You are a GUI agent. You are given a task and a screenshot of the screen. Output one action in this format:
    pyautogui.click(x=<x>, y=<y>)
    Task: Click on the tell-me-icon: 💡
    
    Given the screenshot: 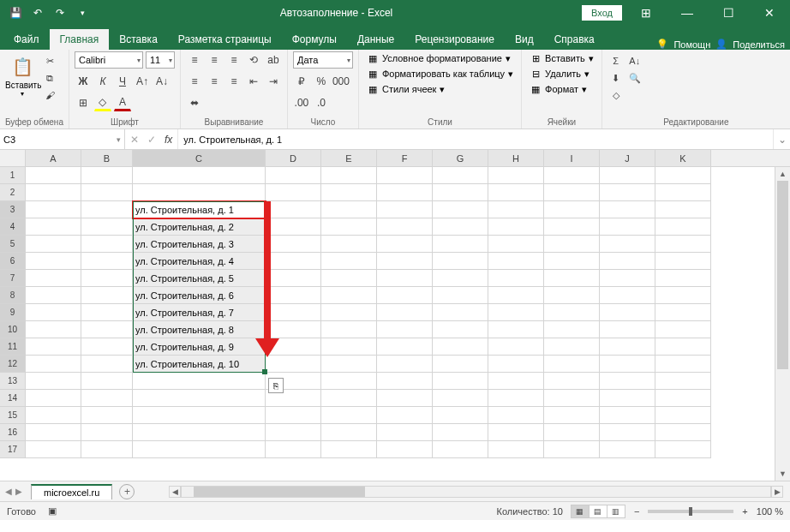 What is the action you would take?
    pyautogui.click(x=662, y=45)
    